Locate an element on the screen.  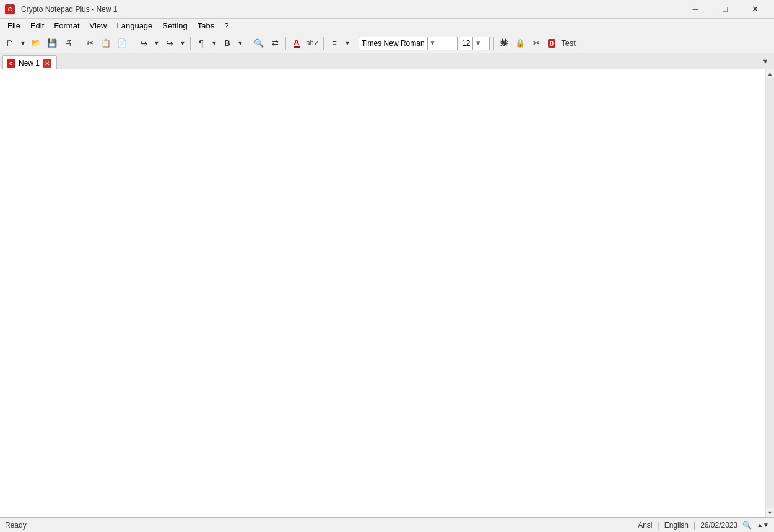
open-button: 📂 is located at coordinates (36, 43).